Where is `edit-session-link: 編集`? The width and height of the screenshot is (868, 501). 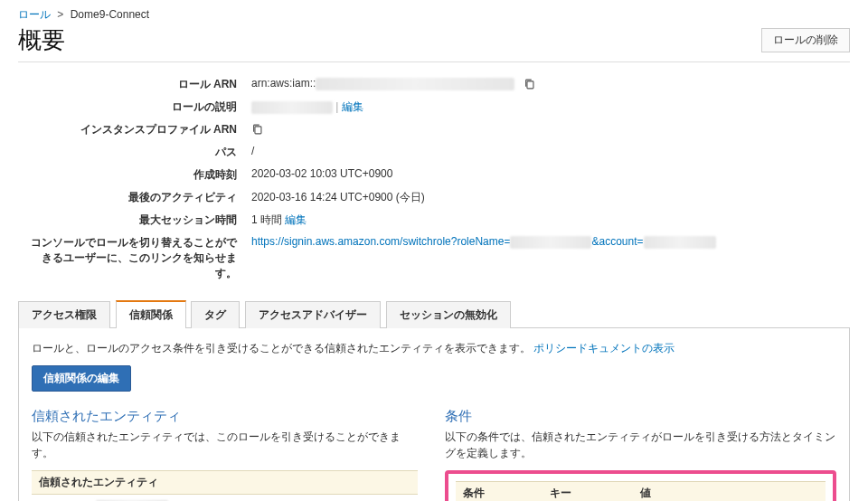
edit-session-link: 編集 is located at coordinates (296, 220).